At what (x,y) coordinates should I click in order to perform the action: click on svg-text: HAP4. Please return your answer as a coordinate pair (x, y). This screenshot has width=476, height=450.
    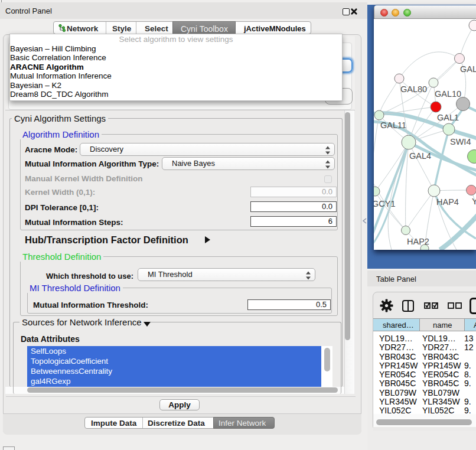
    Looking at the image, I should click on (448, 202).